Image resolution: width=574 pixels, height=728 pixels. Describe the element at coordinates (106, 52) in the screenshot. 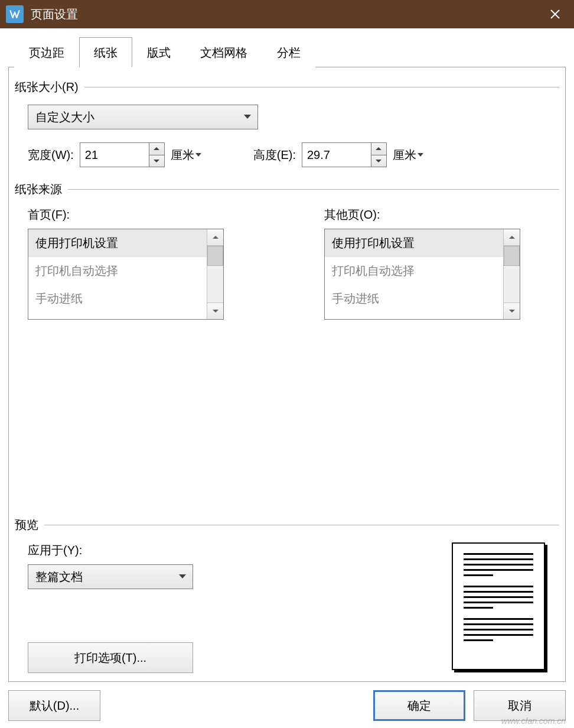

I see `tab-paper: 纸张` at that location.